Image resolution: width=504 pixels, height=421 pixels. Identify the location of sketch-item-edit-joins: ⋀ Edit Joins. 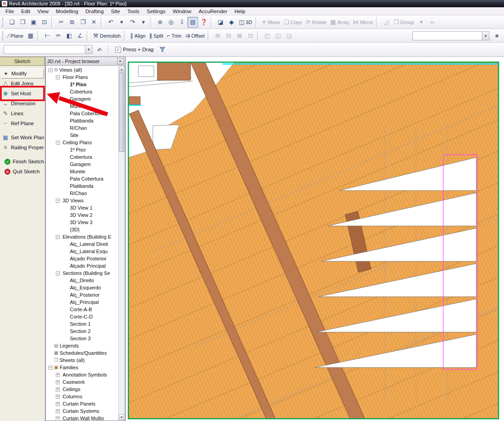
(23, 83).